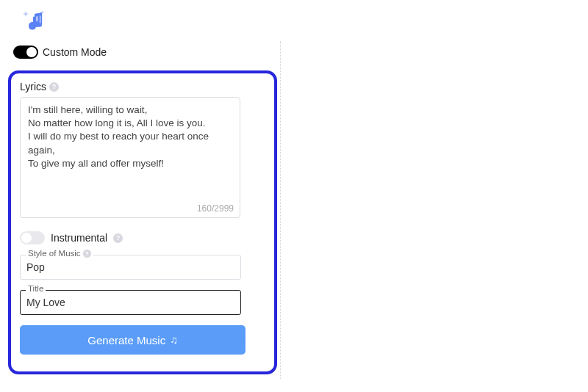  I want to click on title-field: Title, so click(131, 302).